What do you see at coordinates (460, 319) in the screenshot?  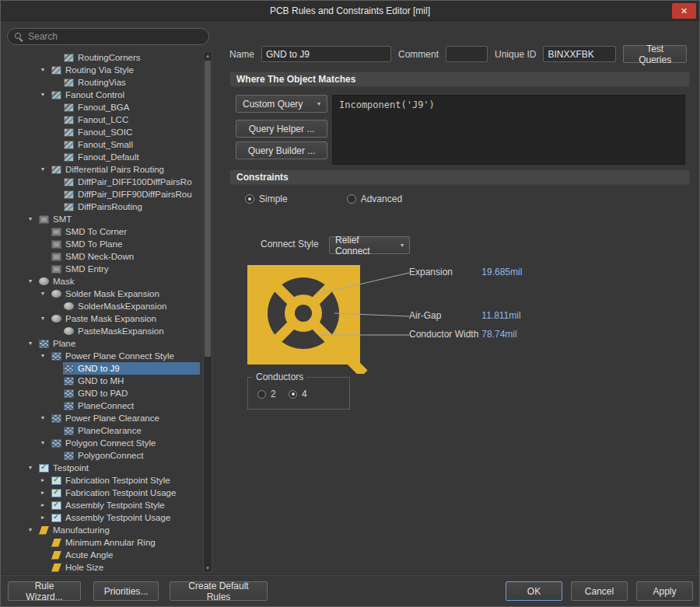 I see `connect-style-preview-area: Expansion 19.685mil Air-Gap 11.811mil Co…` at bounding box center [460, 319].